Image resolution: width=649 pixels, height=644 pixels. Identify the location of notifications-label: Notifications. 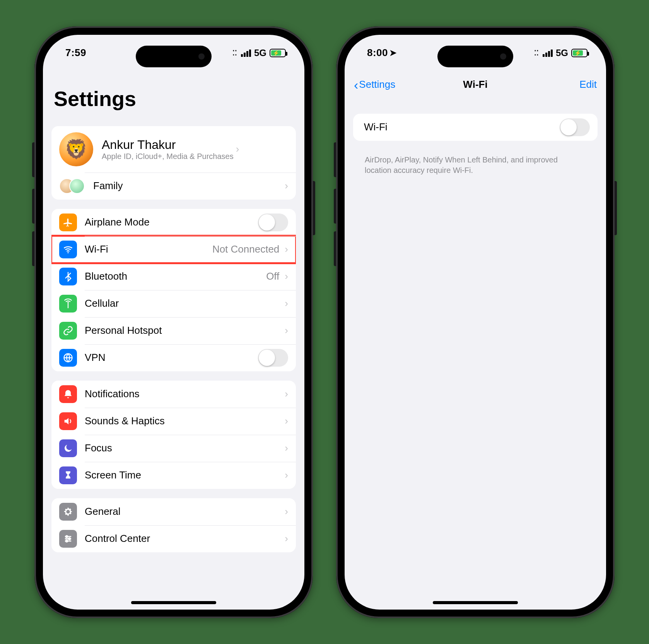
(183, 394).